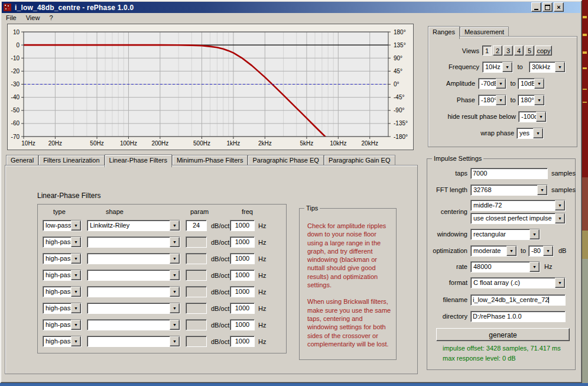 Image resolution: width=588 pixels, height=386 pixels. Describe the element at coordinates (544, 51) in the screenshot. I see `view-copy-button: copy` at that location.